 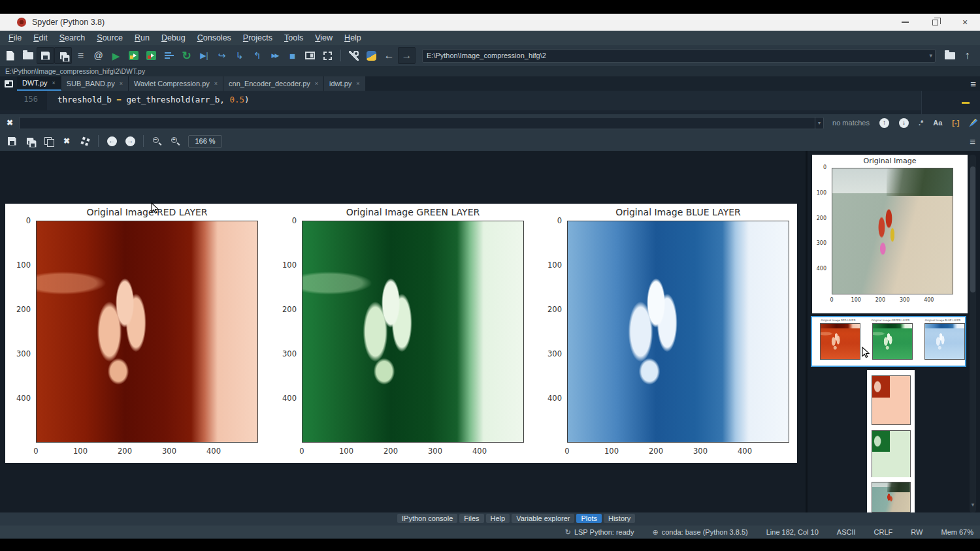 What do you see at coordinates (885, 123) in the screenshot?
I see `find-previous-button: ↑` at bounding box center [885, 123].